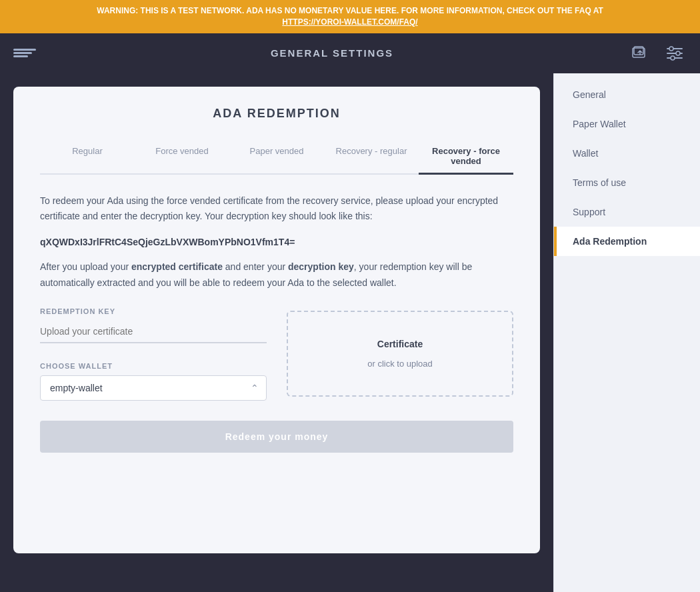 Image resolution: width=700 pixels, height=592 pixels. What do you see at coordinates (627, 183) in the screenshot?
I see `sidebar-item-terms: Terms of use` at bounding box center [627, 183].